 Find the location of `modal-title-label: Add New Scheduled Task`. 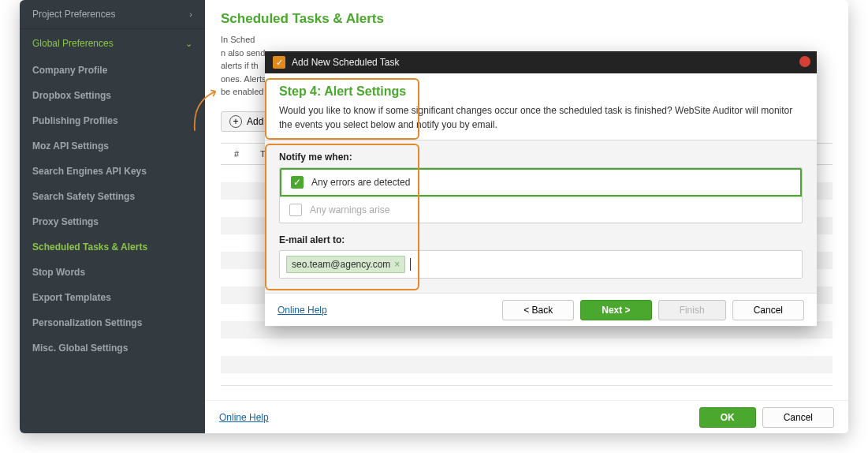

modal-title-label: Add New Scheduled Task is located at coordinates (345, 62).